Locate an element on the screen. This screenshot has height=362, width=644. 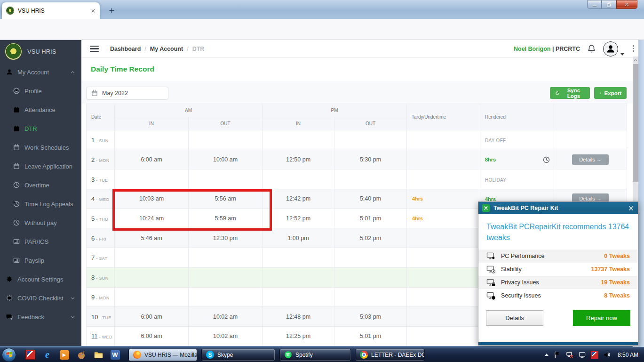
user-name: Noel Borigon is located at coordinates (532, 49).